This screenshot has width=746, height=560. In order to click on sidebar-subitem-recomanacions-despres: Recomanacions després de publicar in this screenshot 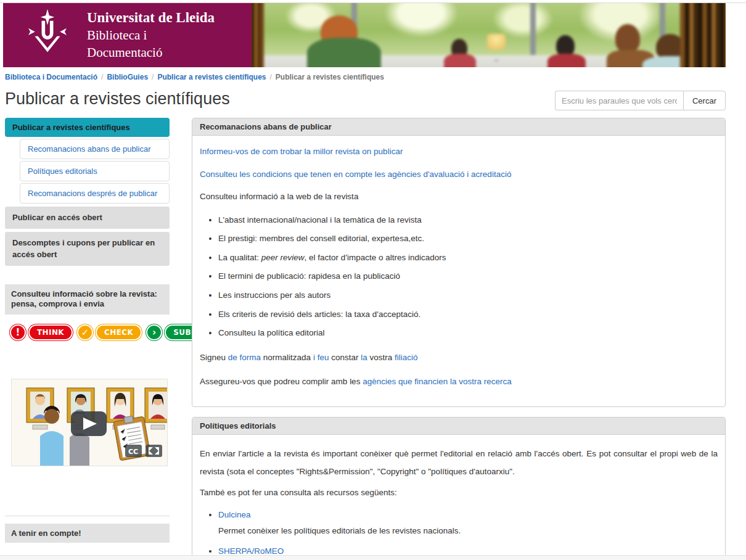, I will do `click(95, 194)`.